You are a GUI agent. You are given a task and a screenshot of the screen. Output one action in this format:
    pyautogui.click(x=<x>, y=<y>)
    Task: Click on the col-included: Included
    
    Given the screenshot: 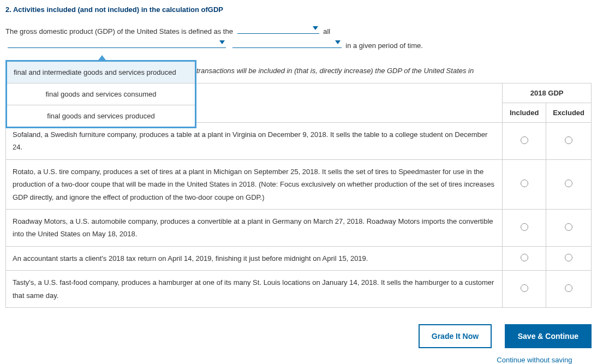 What is the action you would take?
    pyautogui.click(x=524, y=113)
    